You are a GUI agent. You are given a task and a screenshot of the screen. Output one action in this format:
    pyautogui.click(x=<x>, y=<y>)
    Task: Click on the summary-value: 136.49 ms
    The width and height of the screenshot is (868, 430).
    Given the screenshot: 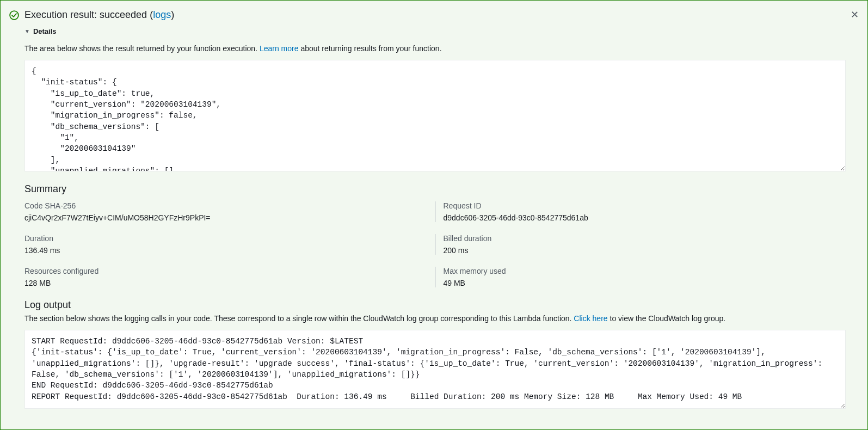 What is the action you would take?
    pyautogui.click(x=226, y=250)
    